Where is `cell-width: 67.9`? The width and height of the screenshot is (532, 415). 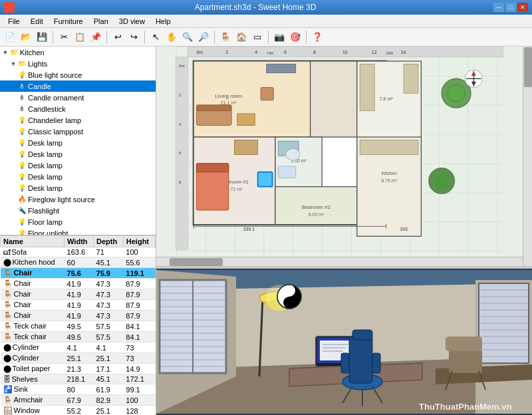 cell-width: 67.9 is located at coordinates (79, 400).